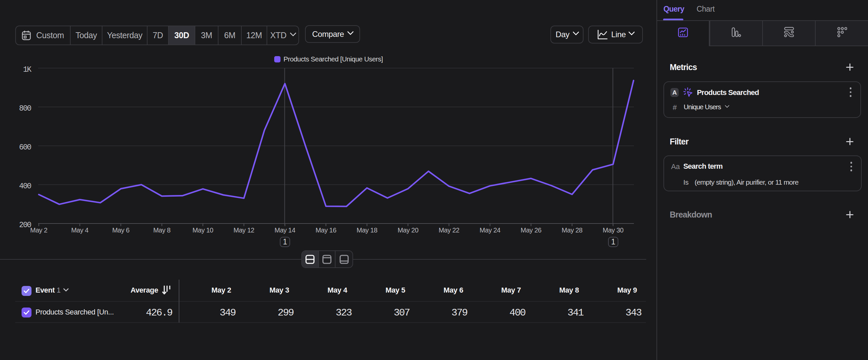 Image resolution: width=868 pixels, height=360 pixels. I want to click on svg-text: May 14, so click(285, 230).